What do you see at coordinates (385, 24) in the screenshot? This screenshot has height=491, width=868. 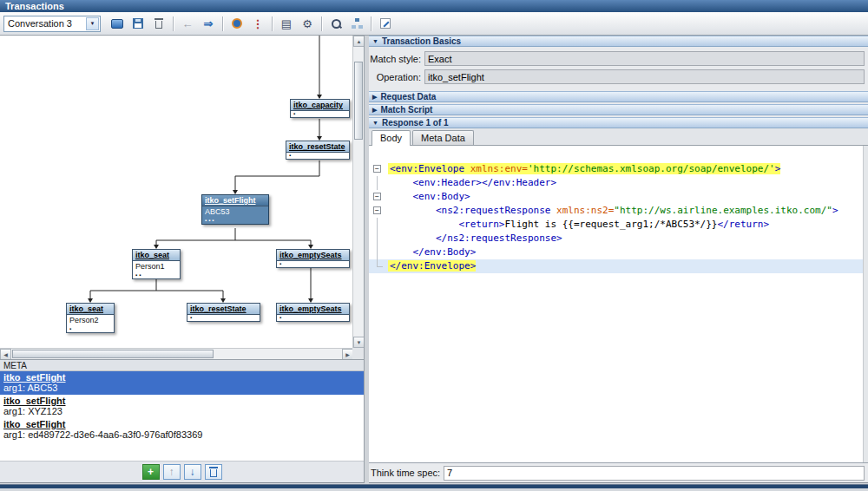 I see `compose-button` at bounding box center [385, 24].